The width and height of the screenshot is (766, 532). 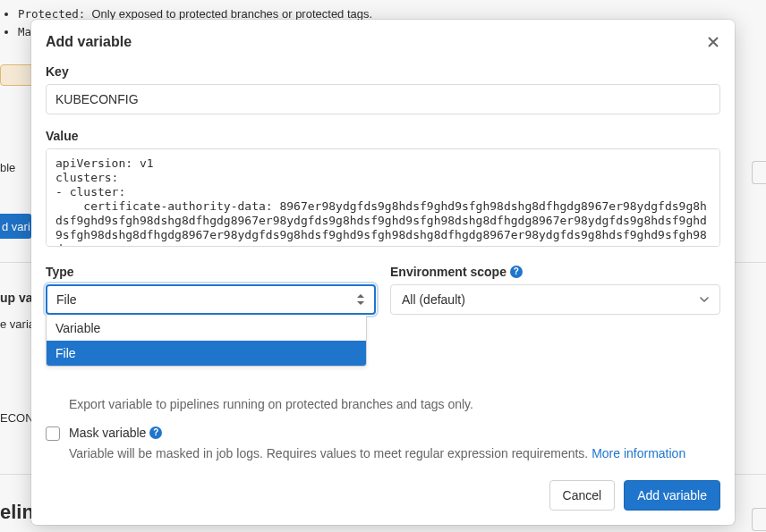 What do you see at coordinates (206, 328) in the screenshot?
I see `type-option-variable: Variable` at bounding box center [206, 328].